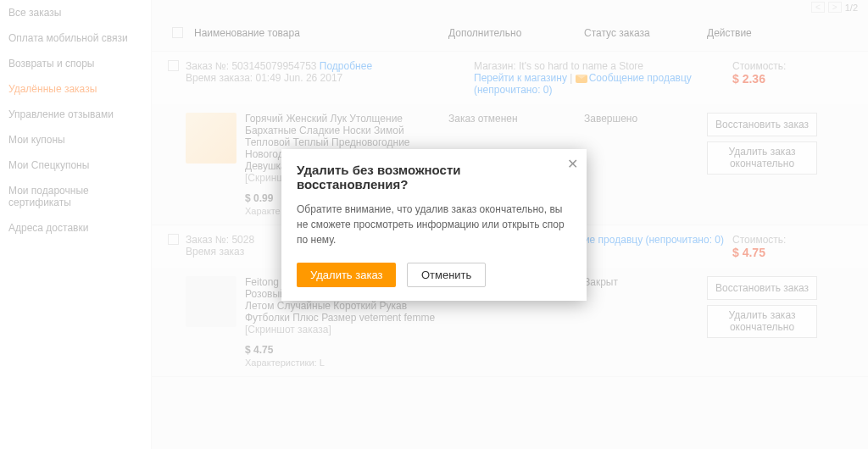  Describe the element at coordinates (573, 164) in the screenshot. I see `close-icon: ✕` at that location.